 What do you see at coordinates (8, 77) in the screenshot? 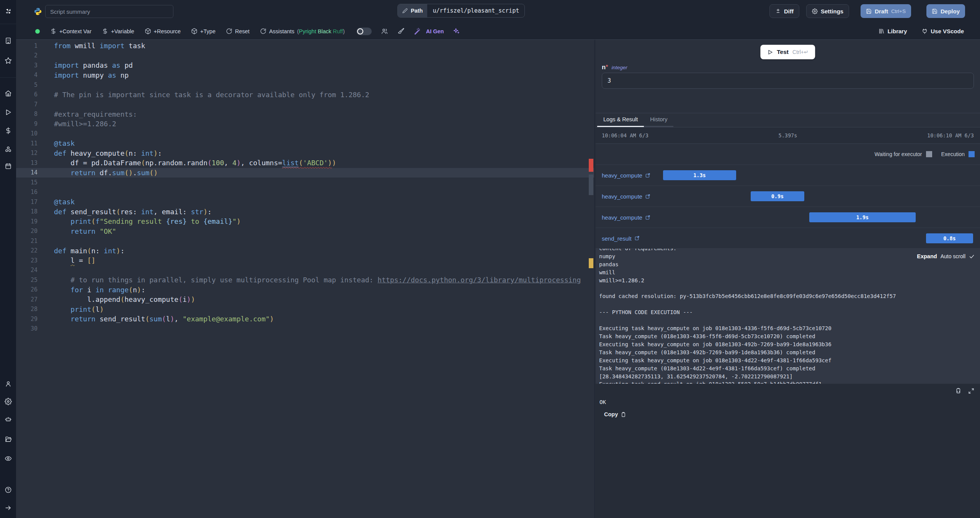
I see `sidebar-divider` at bounding box center [8, 77].